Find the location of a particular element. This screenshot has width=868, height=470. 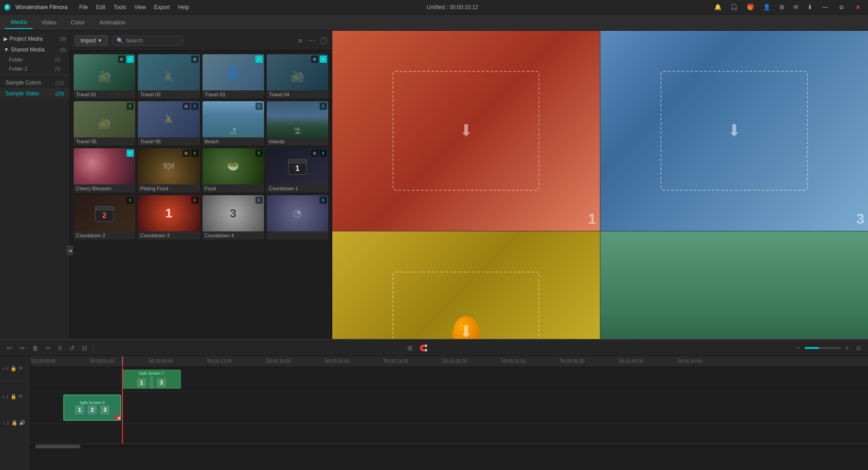

media-item-cnt5: ◔ ⬇ is located at coordinates (297, 217).